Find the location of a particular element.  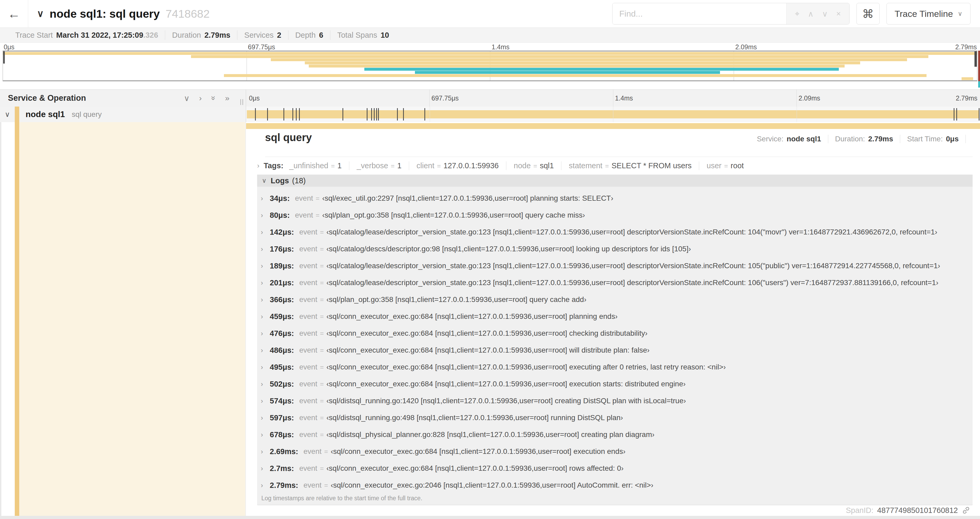

span-name-cell: ∨ node sql1 sql query is located at coordinates (123, 114).